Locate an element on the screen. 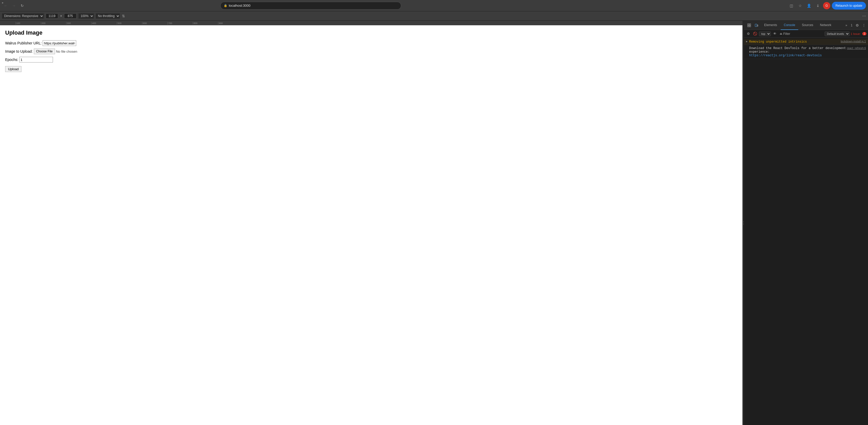 The height and width of the screenshot is (425, 868). more-options-icon: ⋯ is located at coordinates (864, 16).